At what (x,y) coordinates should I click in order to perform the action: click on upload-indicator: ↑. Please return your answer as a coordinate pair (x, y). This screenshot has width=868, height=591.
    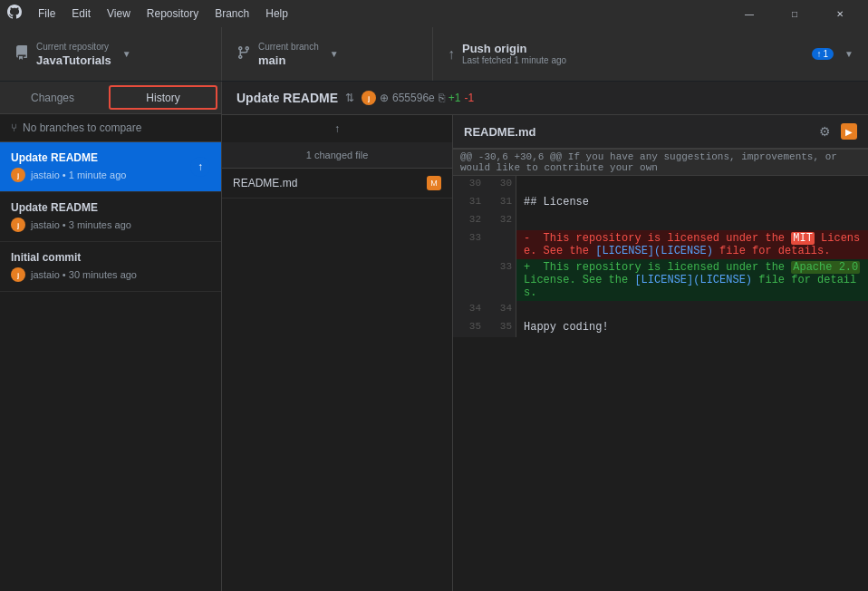
    Looking at the image, I should click on (200, 167).